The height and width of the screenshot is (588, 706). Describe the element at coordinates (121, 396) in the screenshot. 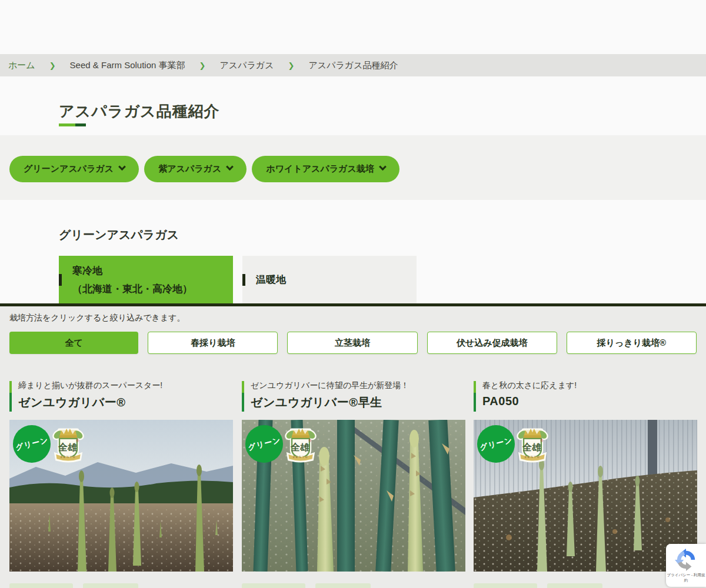

I see `card-header: 締まりと揃いが抜群のスーパースター! ゼンユウガリバー®` at that location.